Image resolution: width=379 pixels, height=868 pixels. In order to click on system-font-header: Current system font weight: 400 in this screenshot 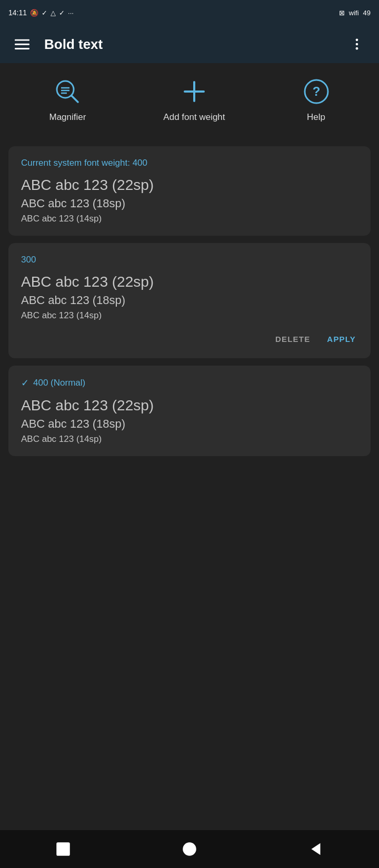, I will do `click(190, 163)`.